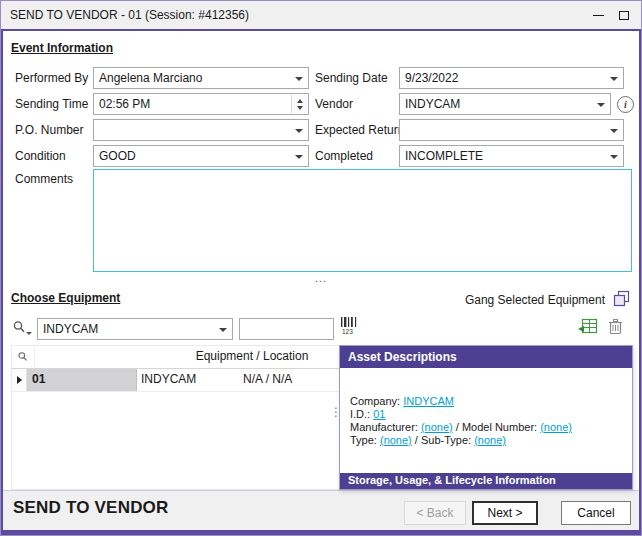 The width and height of the screenshot is (642, 536). What do you see at coordinates (29, 334) in the screenshot?
I see `search-dropdown-icon` at bounding box center [29, 334].